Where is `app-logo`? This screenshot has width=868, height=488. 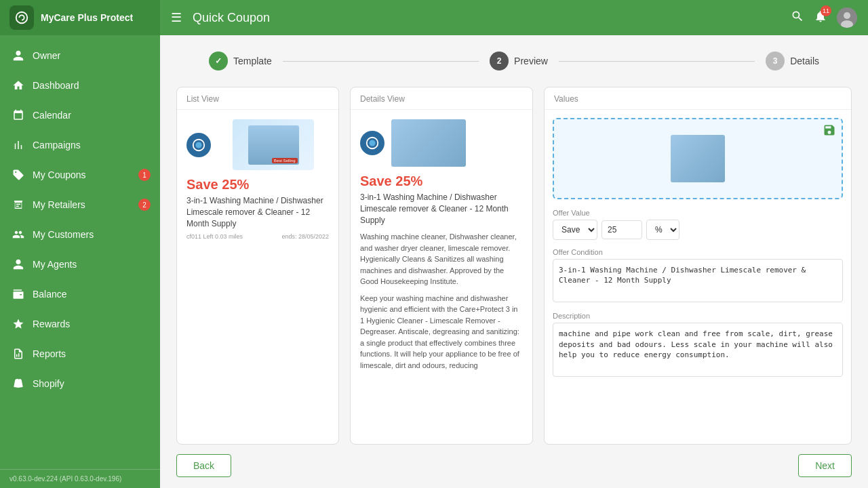
app-logo is located at coordinates (22, 18).